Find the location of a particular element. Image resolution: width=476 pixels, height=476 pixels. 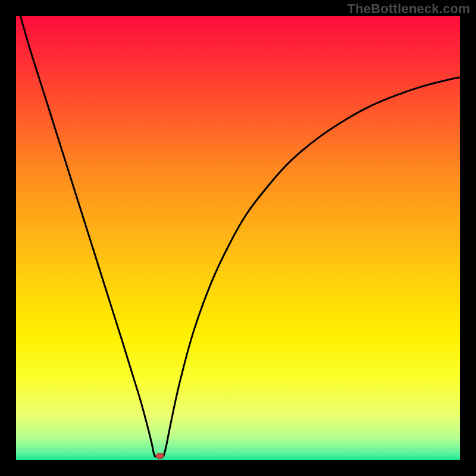

minimum-marker is located at coordinates (159, 456).